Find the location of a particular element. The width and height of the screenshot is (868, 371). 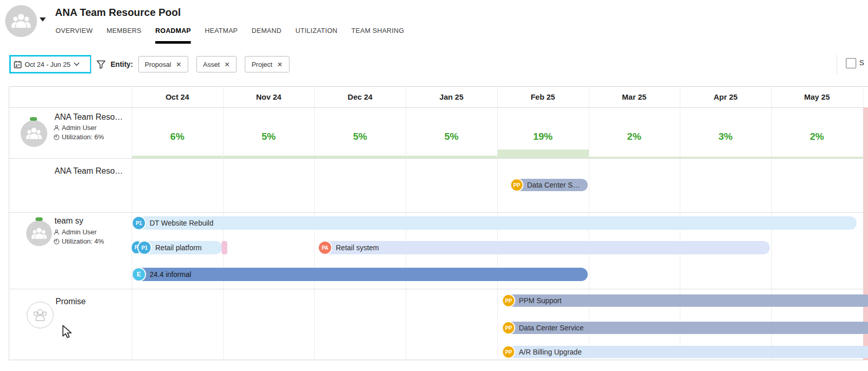

tab-utilization: UTILIZATION is located at coordinates (316, 35).